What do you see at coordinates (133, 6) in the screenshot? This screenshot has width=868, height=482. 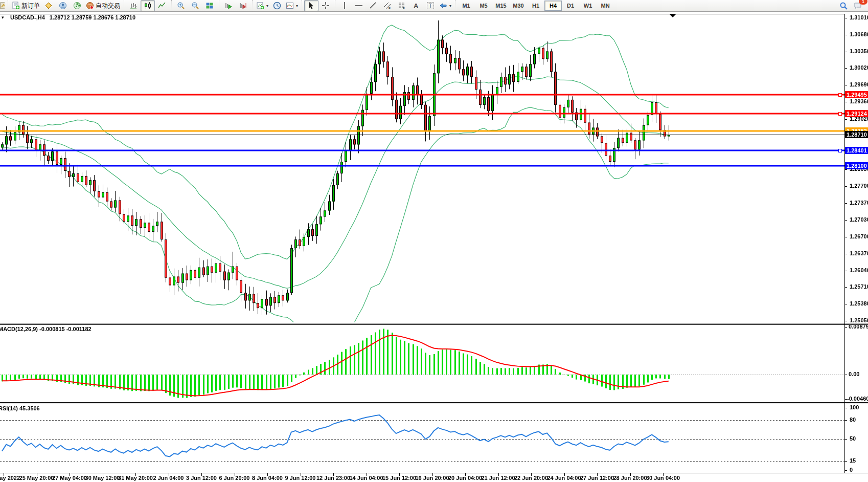 I see `bar-chart-icon` at bounding box center [133, 6].